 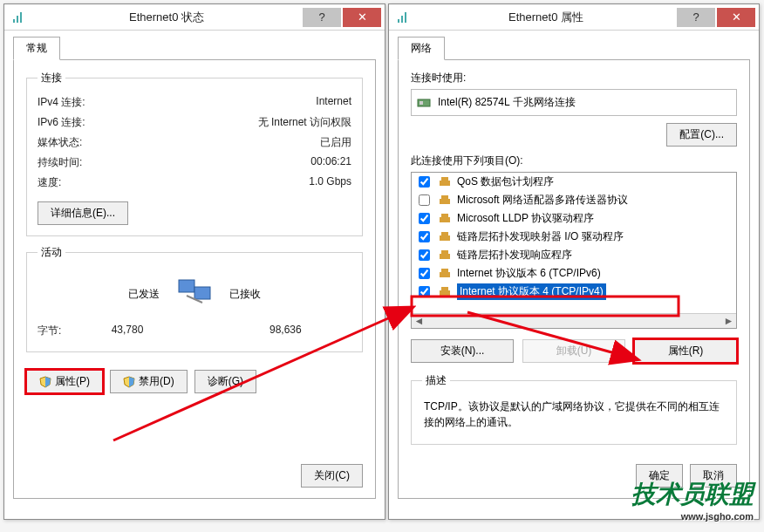 What do you see at coordinates (37, 49) in the screenshot?
I see `tab-general: 常规` at bounding box center [37, 49].